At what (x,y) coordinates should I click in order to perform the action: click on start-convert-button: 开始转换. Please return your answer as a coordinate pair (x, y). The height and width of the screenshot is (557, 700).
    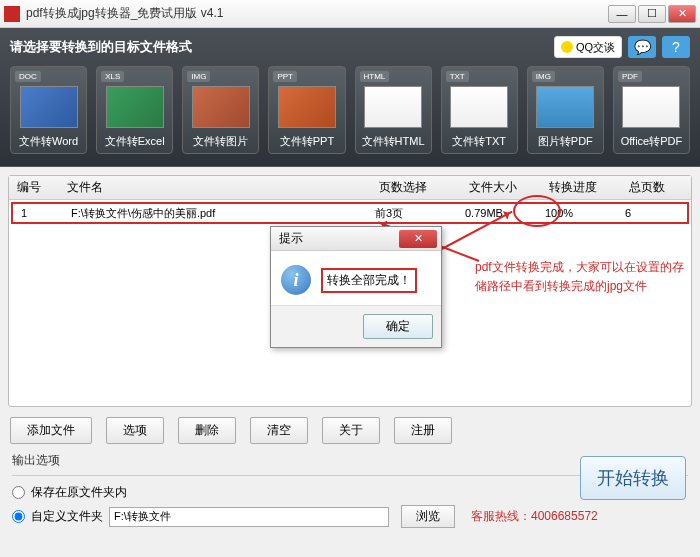
    Looking at the image, I should click on (633, 478).